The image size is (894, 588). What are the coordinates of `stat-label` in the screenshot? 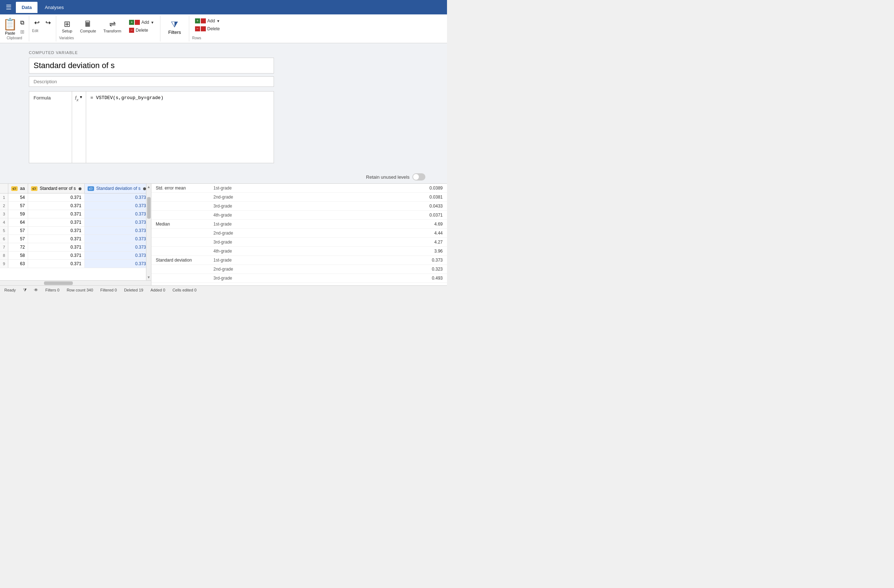 It's located at (180, 215).